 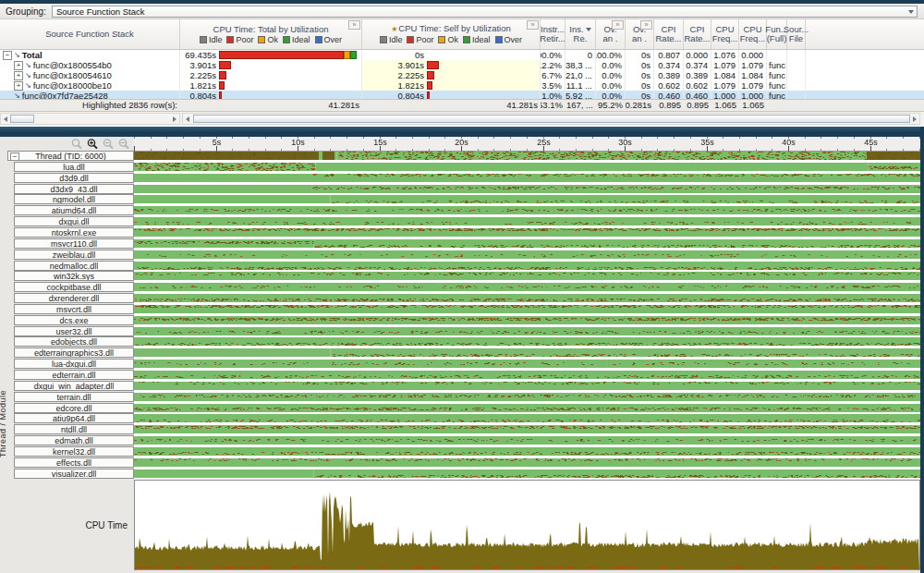 What do you see at coordinates (92, 144) in the screenshot?
I see `zoom-in-icon` at bounding box center [92, 144].